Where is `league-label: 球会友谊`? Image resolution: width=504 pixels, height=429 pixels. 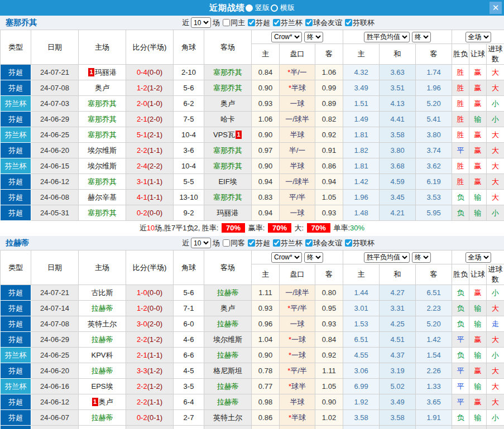
league-label: 球会友谊 is located at coordinates (328, 243).